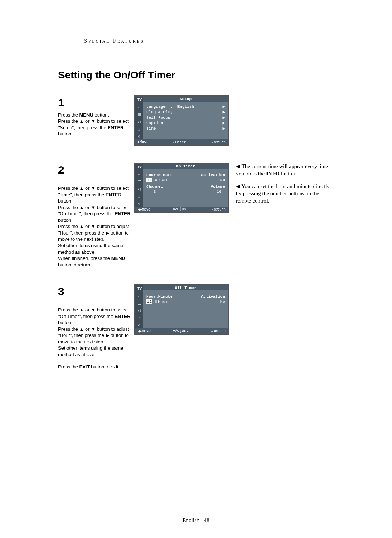 Image resolution: width=392 pixels, height=538 pixels. I want to click on section-header-text: Special Features, so click(114, 41).